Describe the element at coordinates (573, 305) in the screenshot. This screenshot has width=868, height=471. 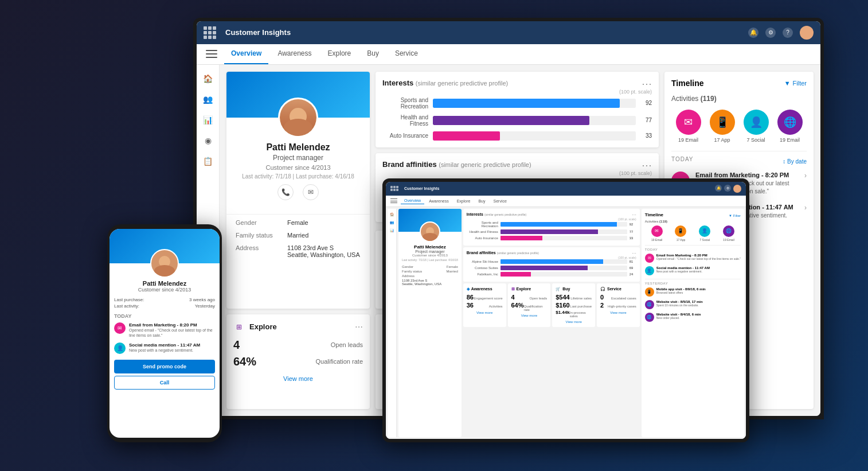
I see `tablet-buy-card: 🛒 Buy $544 Lifetime sales $160 Last purc…` at that location.